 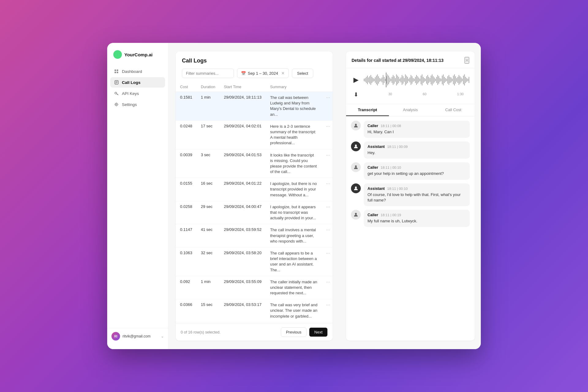 I want to click on table-row: 0.0366 15 sec 29/09/2024, 03:53:17 The c…, so click(x=254, y=311).